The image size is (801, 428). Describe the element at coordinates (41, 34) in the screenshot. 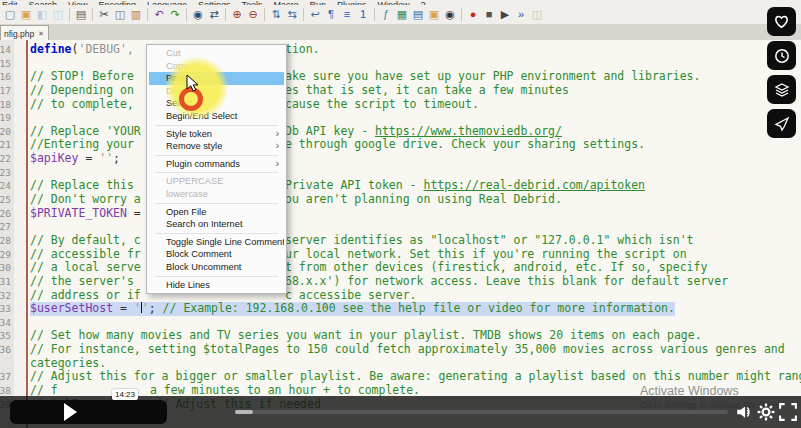

I see `tab-close-icon: ✕` at that location.